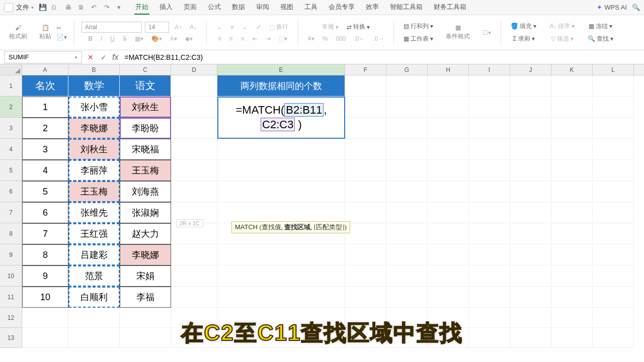 The image size is (644, 362). What do you see at coordinates (523, 26) in the screenshot?
I see `fill-button: 🪣 填充▾` at bounding box center [523, 26].